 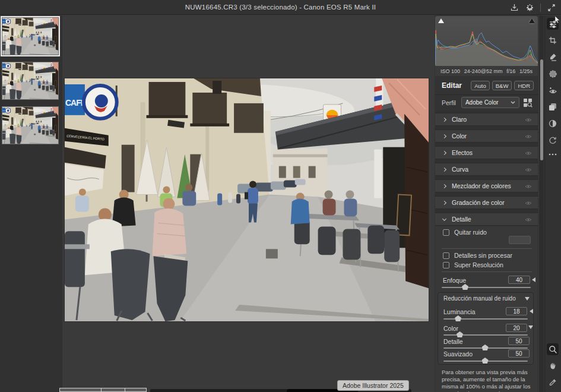 What do you see at coordinates (516, 311) in the screenshot?
I see `luminance-value-field` at bounding box center [516, 311].